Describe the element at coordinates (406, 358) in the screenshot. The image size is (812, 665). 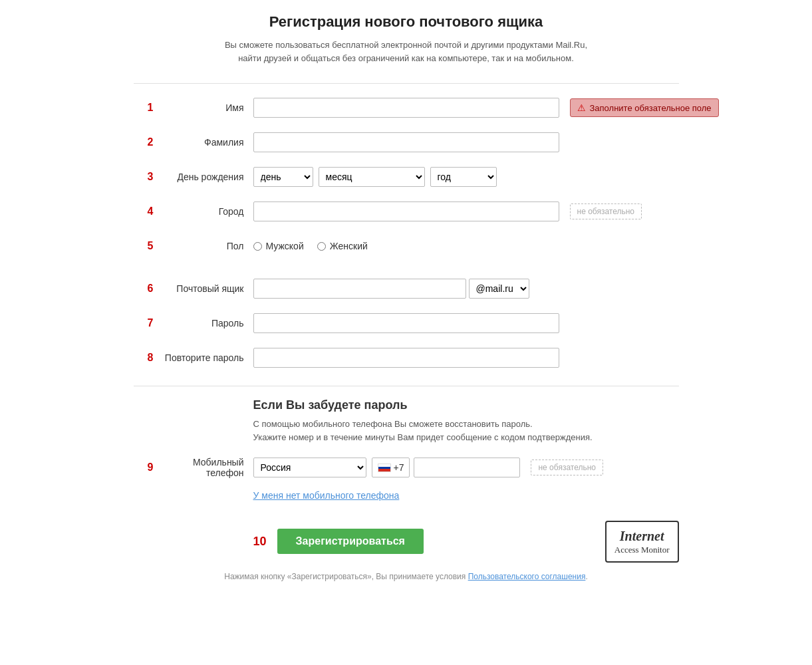
I see `confirm-password-row: 8 Повторите пароль` at that location.